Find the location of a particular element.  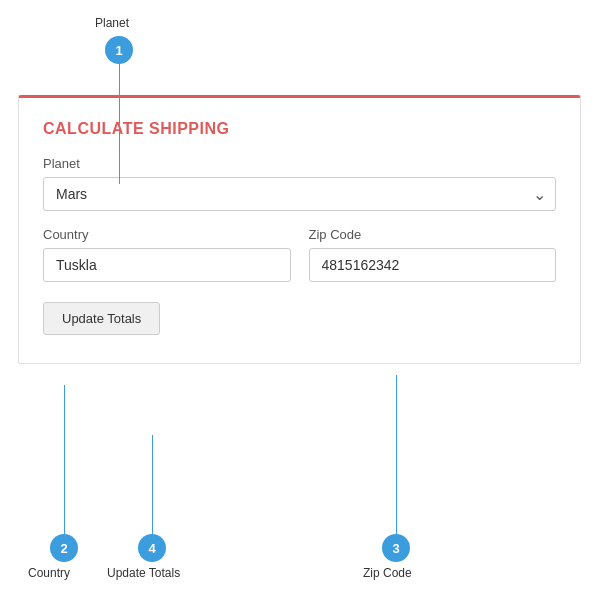

bubble-4: 4 is located at coordinates (152, 548).